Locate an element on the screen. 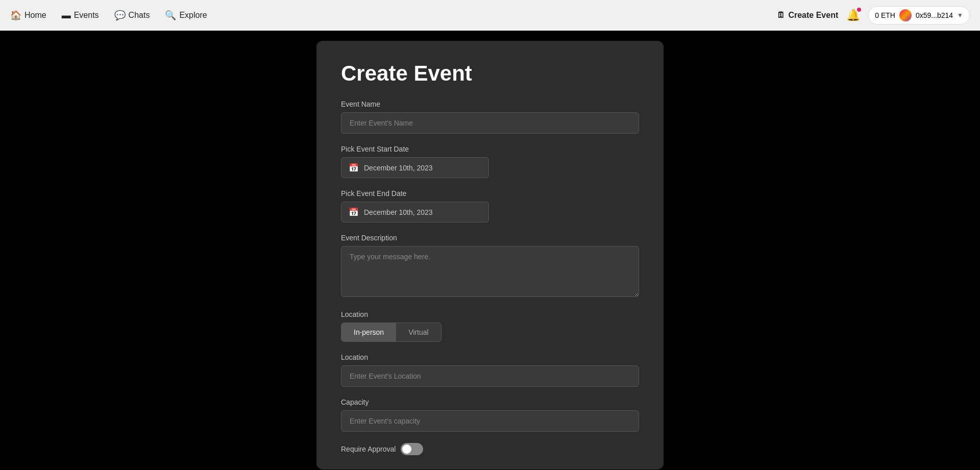 Image resolution: width=980 pixels, height=470 pixels. start-date-calendar-icon: 📅 is located at coordinates (354, 167).